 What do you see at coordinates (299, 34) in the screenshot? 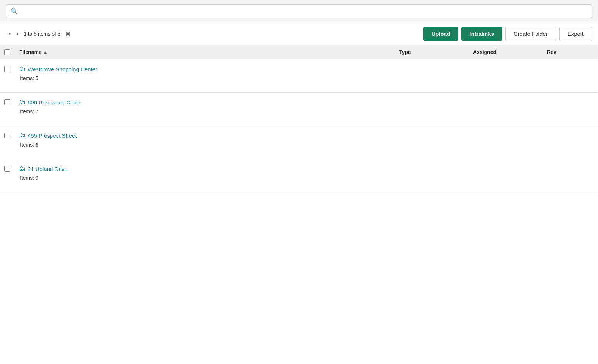
I see `toolbar: ‹ › 1 to 5 items of 5. ▣ Upload Intralin…` at bounding box center [299, 34].